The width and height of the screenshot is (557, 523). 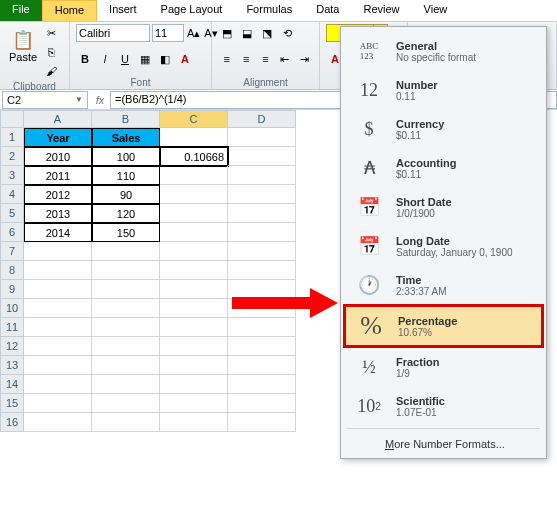 I want to click on cell-B10, so click(x=126, y=308).